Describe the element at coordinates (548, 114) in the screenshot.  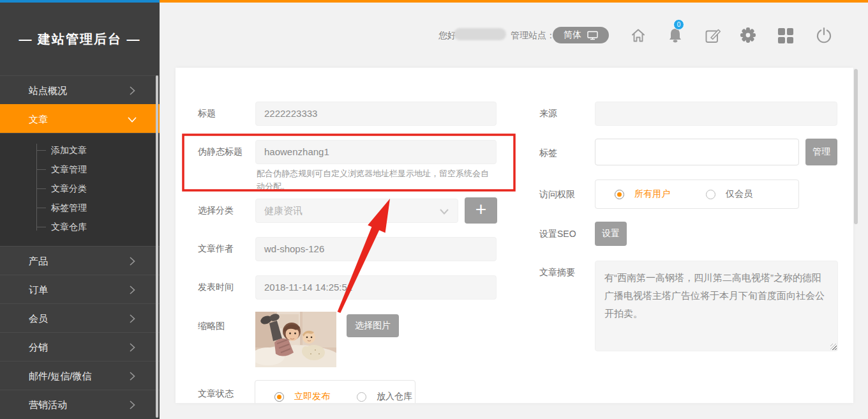
I see `source-label: 来源` at that location.